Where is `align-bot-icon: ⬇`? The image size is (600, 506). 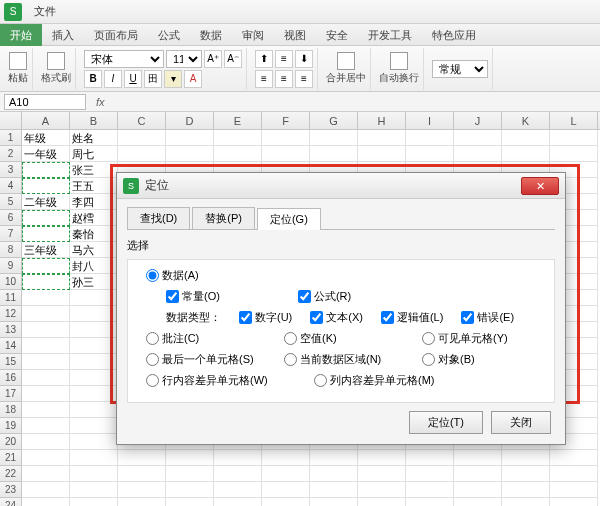
align-bot-icon: ⬇ is located at coordinates (304, 59).